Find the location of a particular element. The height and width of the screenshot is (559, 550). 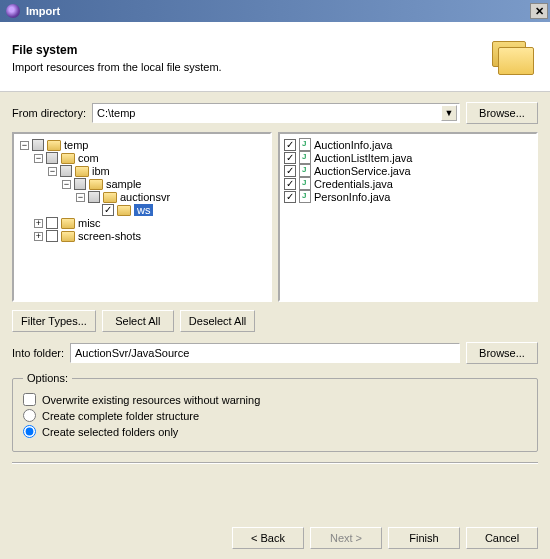

window-title: Import is located at coordinates (43, 11).